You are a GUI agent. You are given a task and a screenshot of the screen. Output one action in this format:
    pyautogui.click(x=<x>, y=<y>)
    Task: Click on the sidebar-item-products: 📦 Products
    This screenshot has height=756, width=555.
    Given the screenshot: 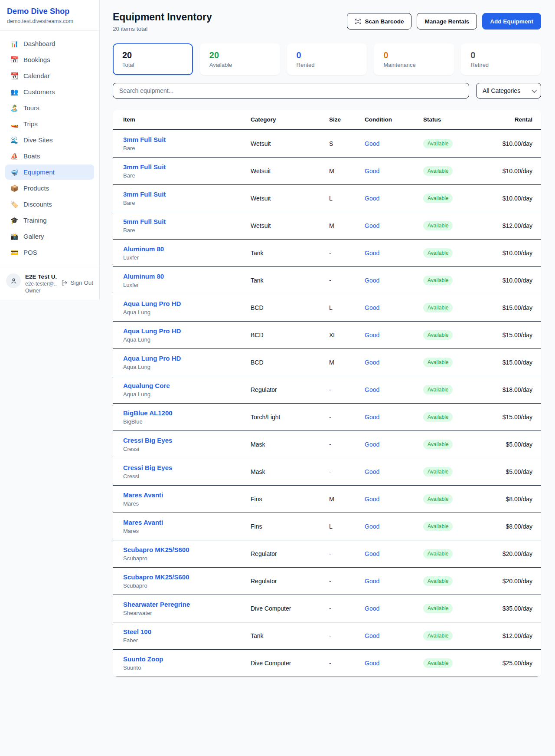 What is the action you would take?
    pyautogui.click(x=49, y=188)
    